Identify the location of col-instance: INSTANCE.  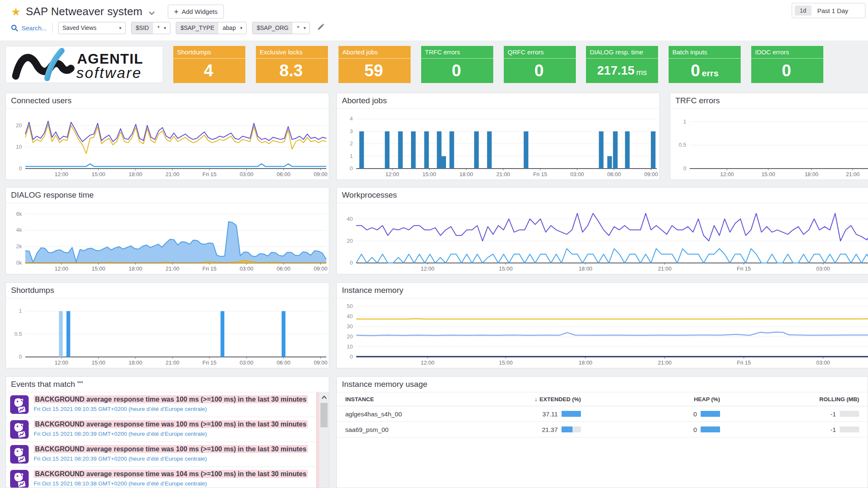
(394, 400).